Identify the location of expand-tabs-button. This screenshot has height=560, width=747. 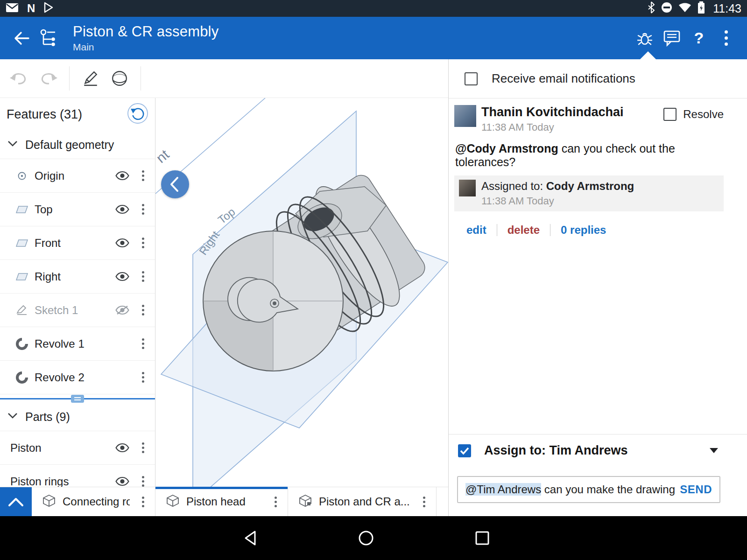
(16, 502).